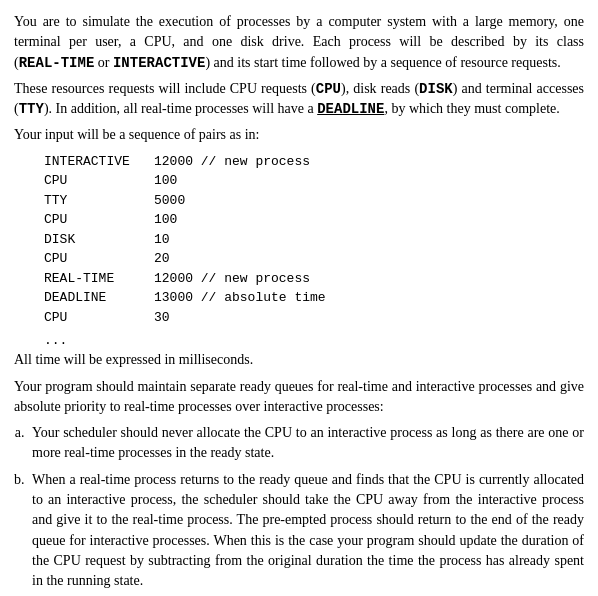 This screenshot has height=596, width=598. I want to click on code-key-7: DEADLINE, so click(99, 298).